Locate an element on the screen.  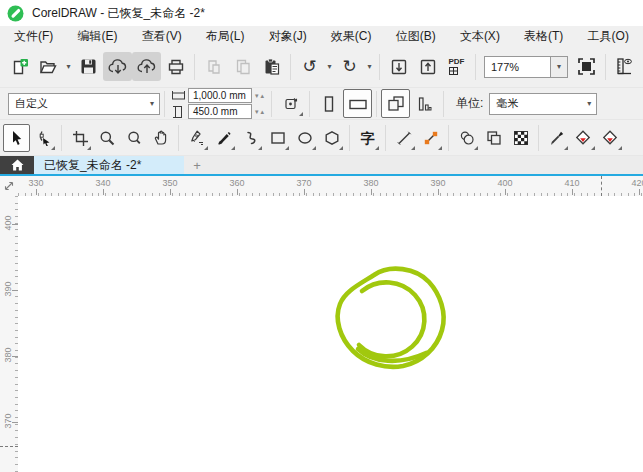
crop-tool is located at coordinates (80, 138).